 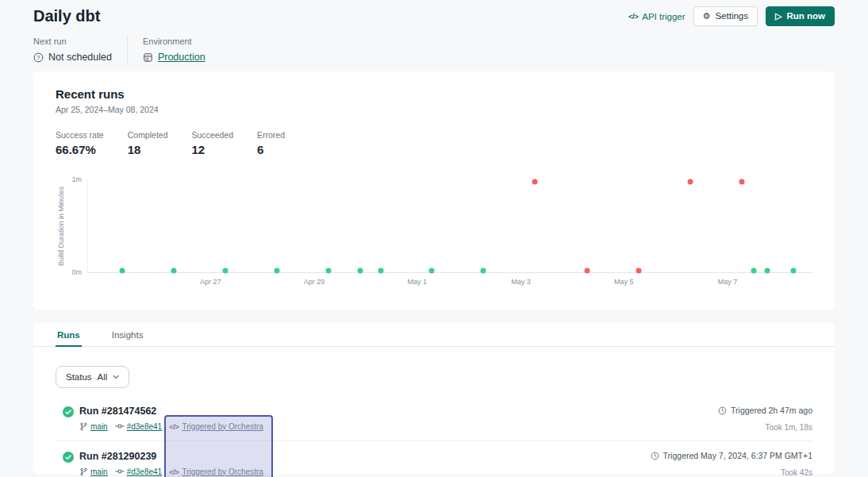 I want to click on environment-value-row: Production, so click(x=175, y=57).